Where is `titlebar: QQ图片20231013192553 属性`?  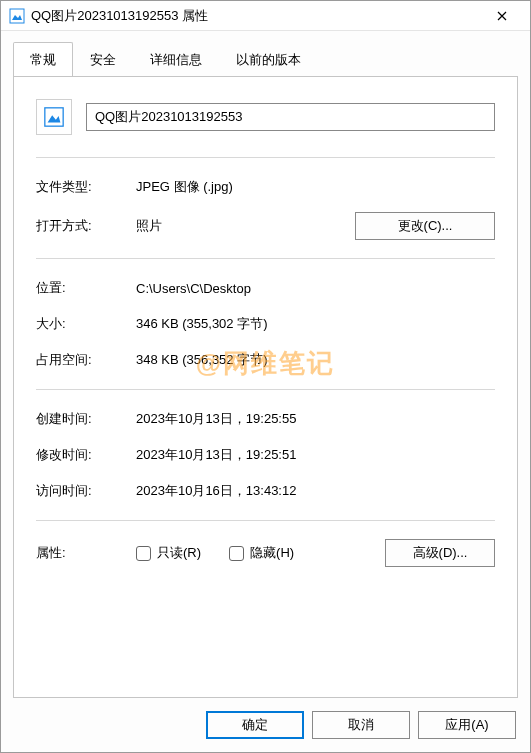 titlebar: QQ图片20231013192553 属性 is located at coordinates (266, 16).